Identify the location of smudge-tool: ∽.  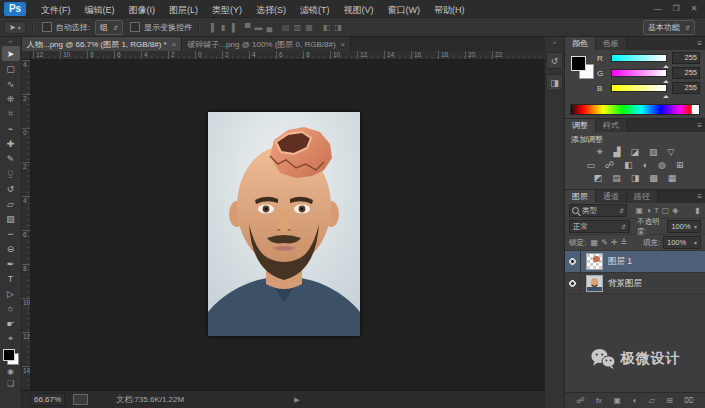
(11, 234).